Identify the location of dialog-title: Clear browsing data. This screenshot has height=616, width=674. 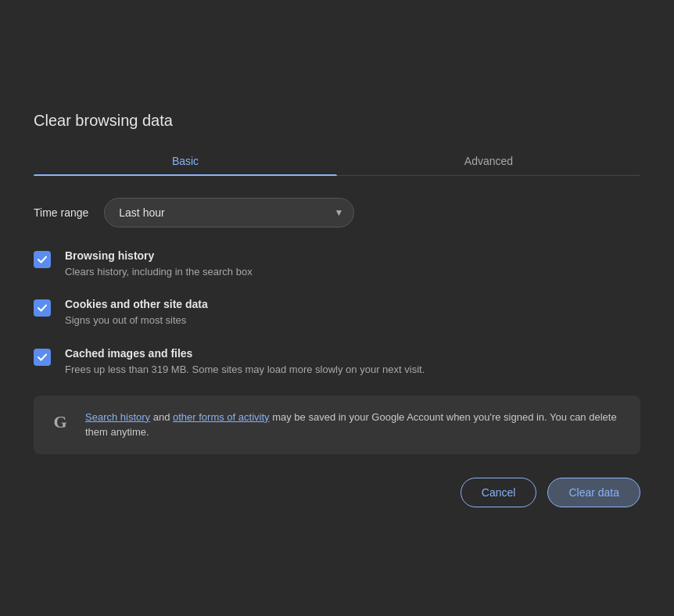
(337, 120).